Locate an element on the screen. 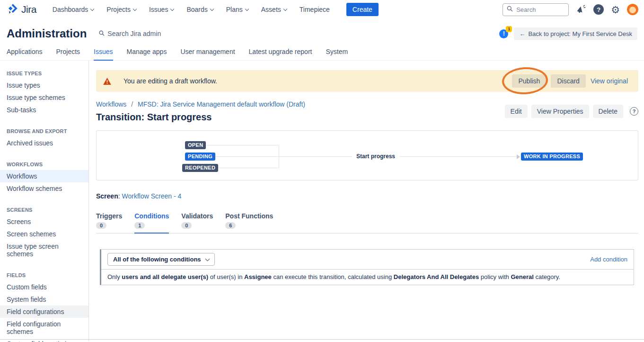 The height and width of the screenshot is (342, 644). sidebar-item-custom-fields: Custom fields is located at coordinates (44, 287).